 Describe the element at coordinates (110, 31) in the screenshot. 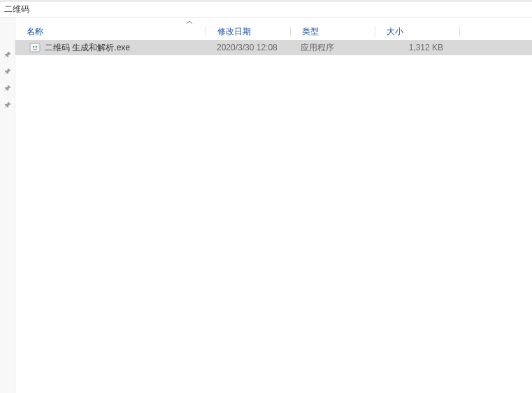

I see `column-header-name: 名称` at that location.